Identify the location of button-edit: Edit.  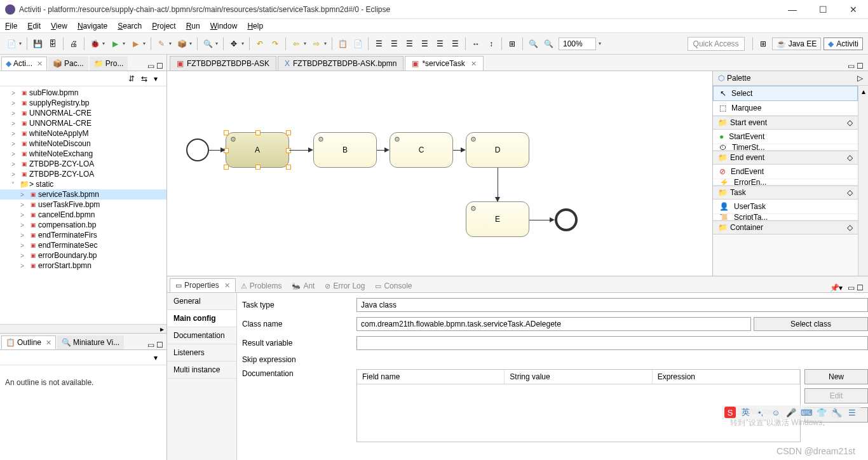
(836, 396).